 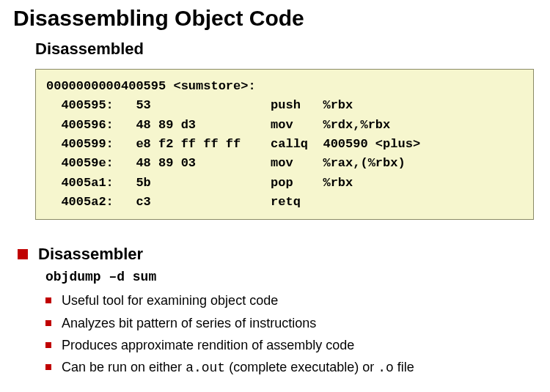 I want to click on list-item: Can be run on either a.out (complete exe…, so click(x=291, y=368).